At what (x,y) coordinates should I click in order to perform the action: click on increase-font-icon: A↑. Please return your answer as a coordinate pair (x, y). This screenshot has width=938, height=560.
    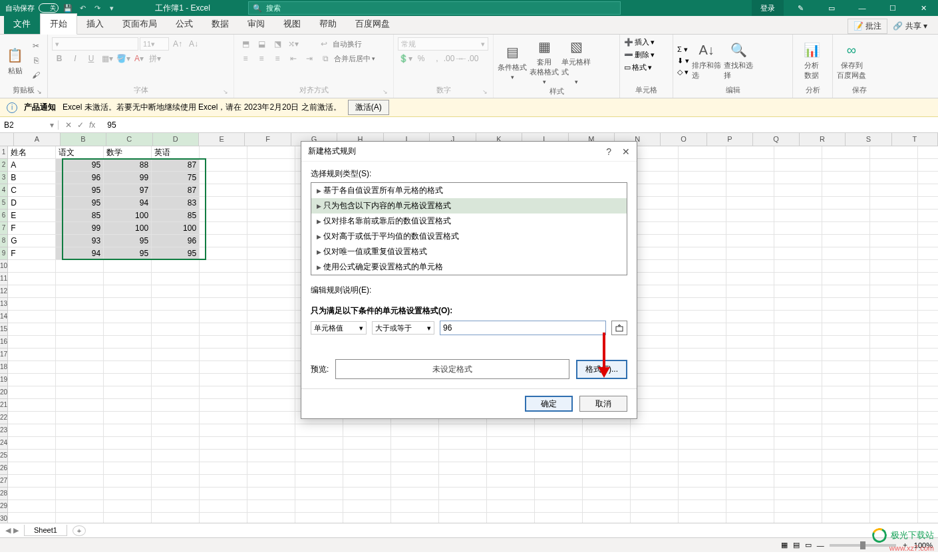
    Looking at the image, I should click on (178, 44).